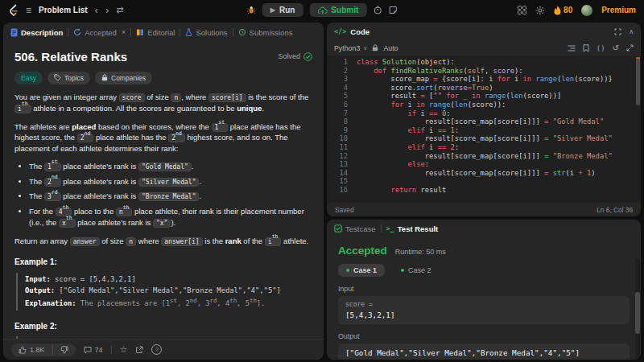 The width and height of the screenshot is (644, 362). What do you see at coordinates (124, 78) in the screenshot?
I see `companies-button: Companies` at bounding box center [124, 78].